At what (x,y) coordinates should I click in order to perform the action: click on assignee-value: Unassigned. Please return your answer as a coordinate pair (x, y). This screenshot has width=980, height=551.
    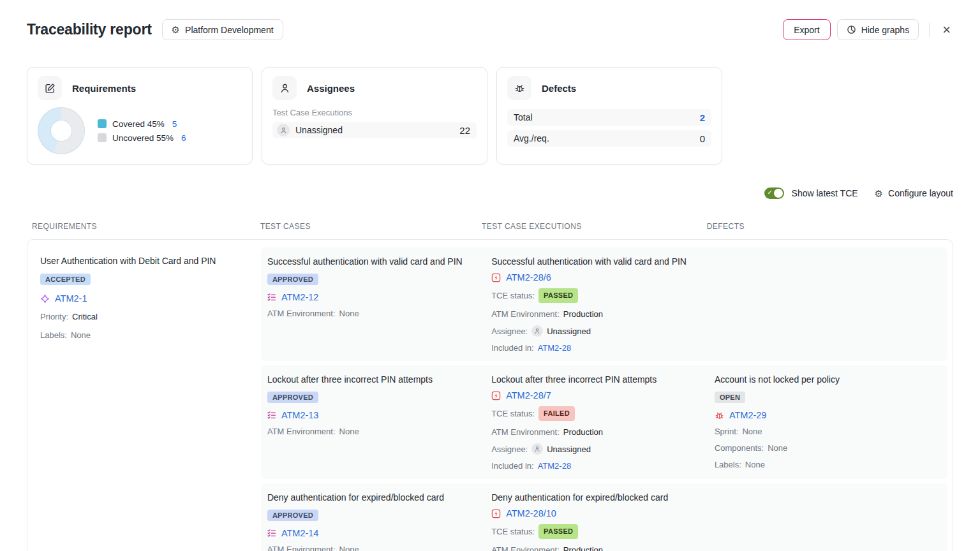
    Looking at the image, I should click on (569, 332).